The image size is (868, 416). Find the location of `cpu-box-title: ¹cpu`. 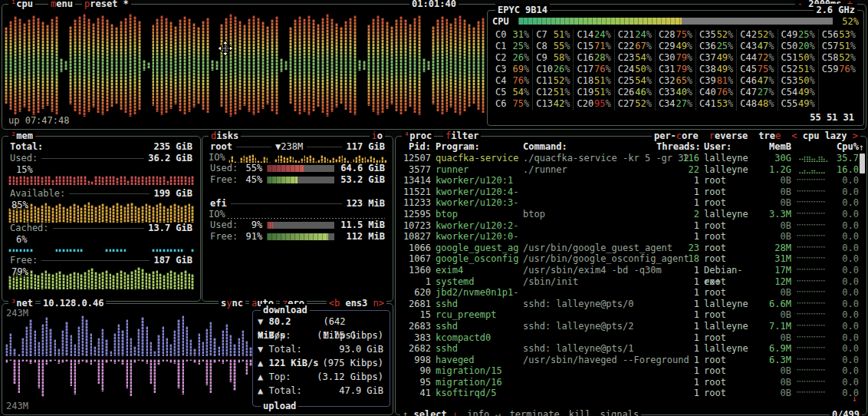

cpu-box-title: ¹cpu is located at coordinates (21, 5).